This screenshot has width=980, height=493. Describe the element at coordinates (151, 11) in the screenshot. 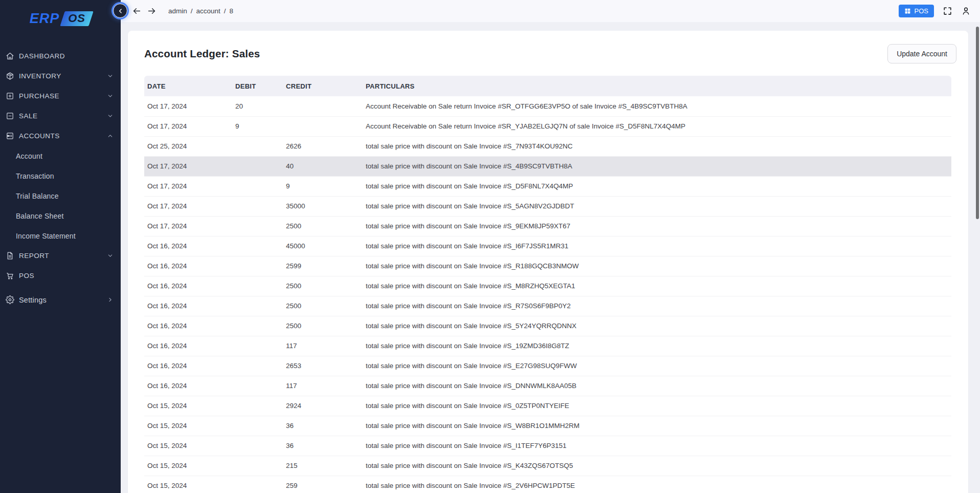

I see `forward-arrow-button` at that location.